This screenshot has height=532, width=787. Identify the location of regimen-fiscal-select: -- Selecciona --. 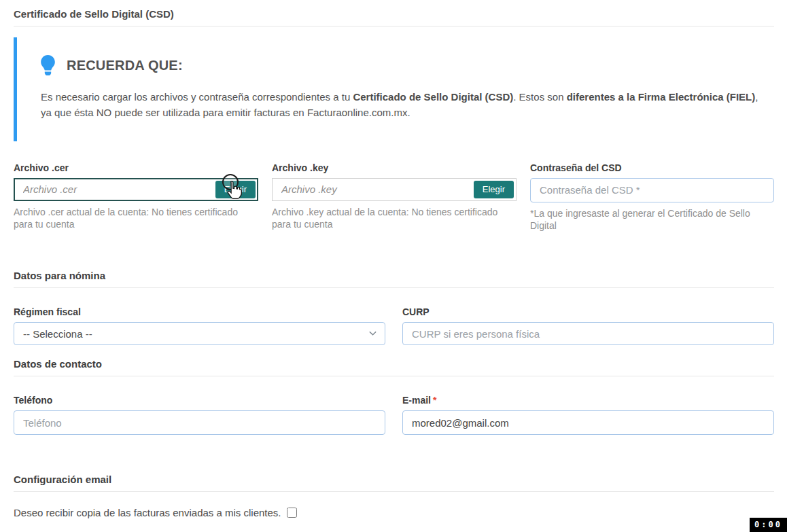
(200, 334).